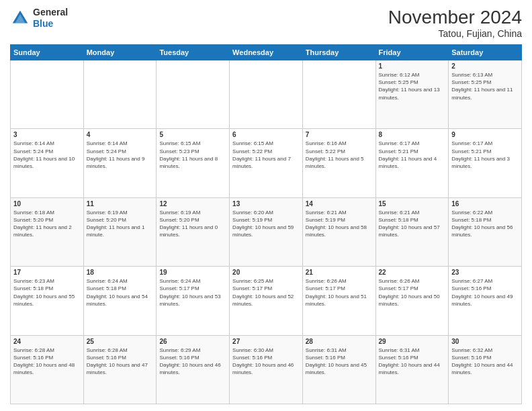 Image resolution: width=532 pixels, height=411 pixels. I want to click on day-cell: 3Sunrise: 6:14 AM Sunset: 5:24 PM Daylig…, so click(47, 163).